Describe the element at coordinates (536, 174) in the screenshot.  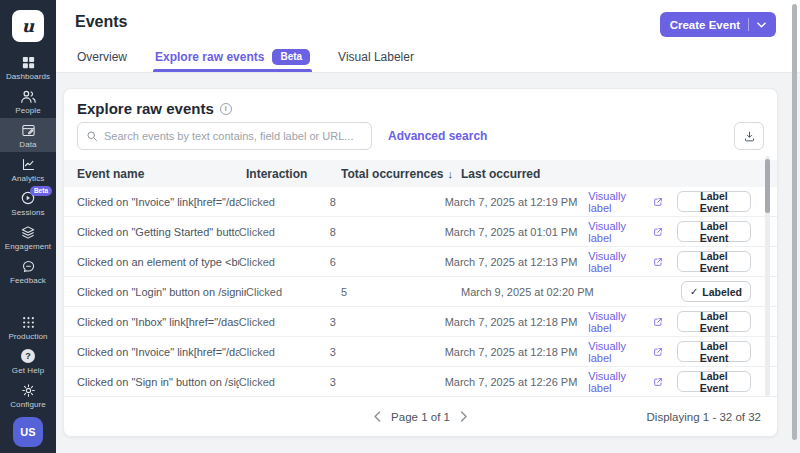
I see `column-header-last-occurred: Last occurred` at that location.